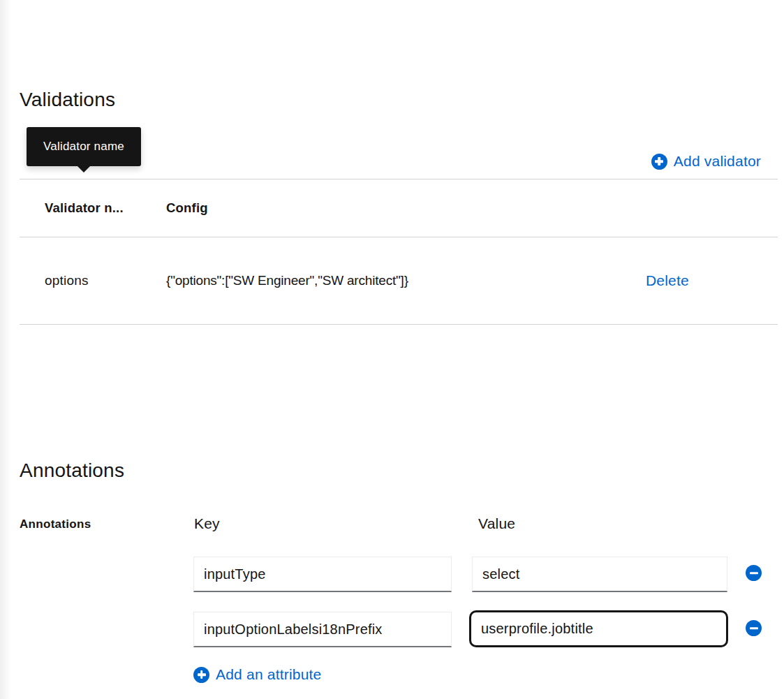  I want to click on annotation-value-input-2-focused, so click(599, 628).